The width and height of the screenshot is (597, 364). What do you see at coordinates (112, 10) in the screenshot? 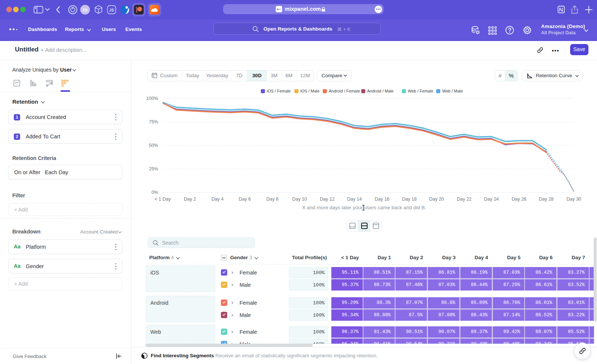
I see `svg-text: JS` at bounding box center [112, 10].